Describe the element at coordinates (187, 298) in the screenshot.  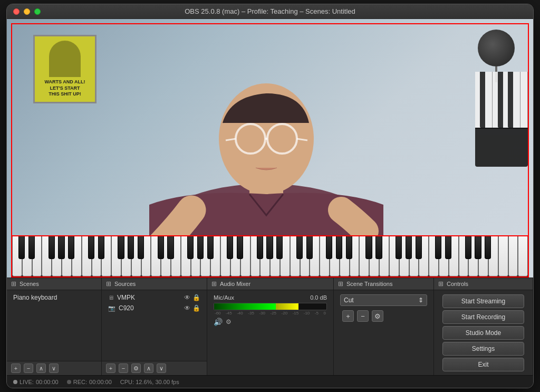
I see `vmpk-eye-icon: 👁` at that location.